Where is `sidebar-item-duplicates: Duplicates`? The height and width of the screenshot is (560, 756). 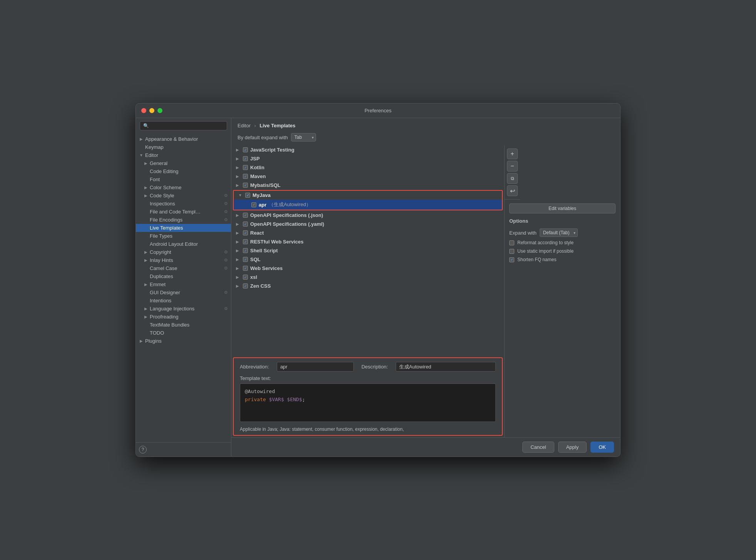 sidebar-item-duplicates: Duplicates is located at coordinates (183, 276).